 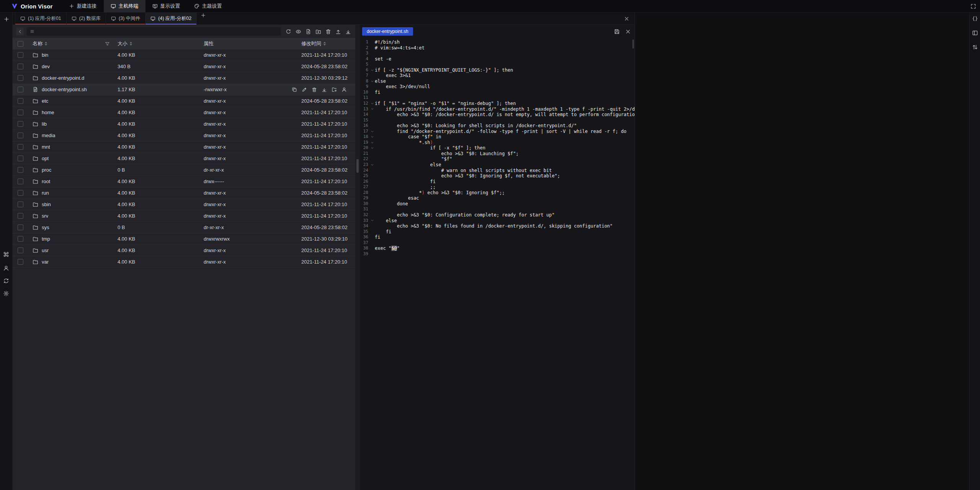 I want to click on show-hidden-icon, so click(x=299, y=31).